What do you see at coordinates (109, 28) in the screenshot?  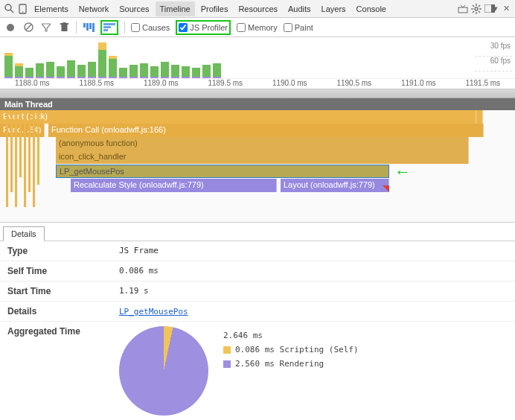 I see `view-flame-icon` at bounding box center [109, 28].